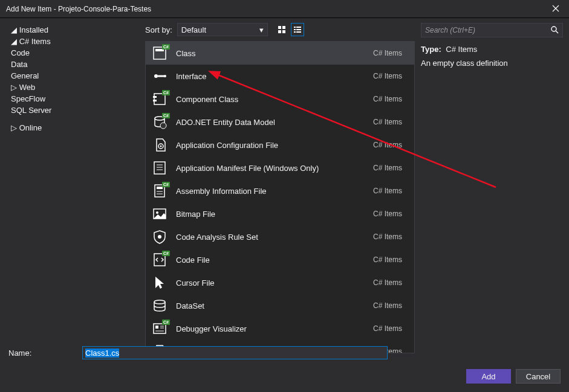 Image resolution: width=569 pixels, height=392 pixels. What do you see at coordinates (275, 145) in the screenshot?
I see `template-label: Application Configuration File` at bounding box center [275, 145].